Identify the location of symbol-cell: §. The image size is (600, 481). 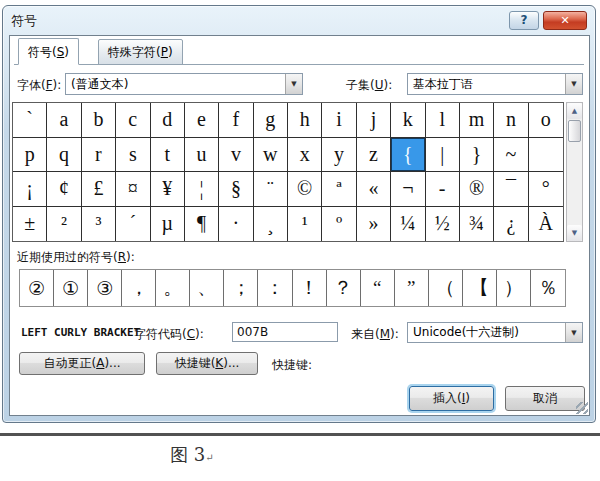
(236, 190).